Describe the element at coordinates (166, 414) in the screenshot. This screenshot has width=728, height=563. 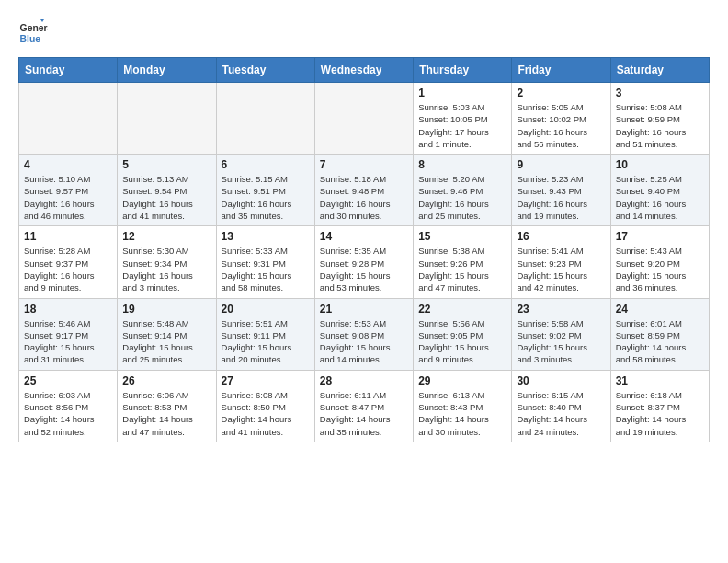
I see `day-info: Sunrise: 6:06 AM Sunset: 8:53 PM Dayligh…` at that location.